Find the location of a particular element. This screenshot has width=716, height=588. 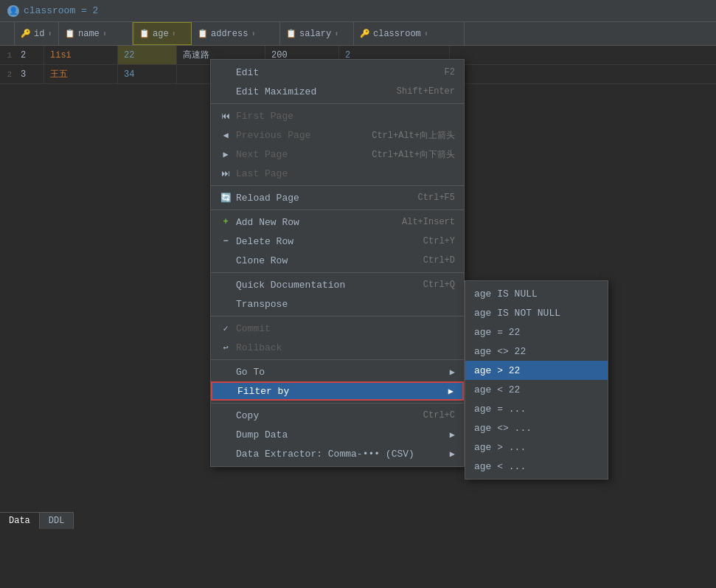

table-icon-name: 📋 is located at coordinates (70, 34).